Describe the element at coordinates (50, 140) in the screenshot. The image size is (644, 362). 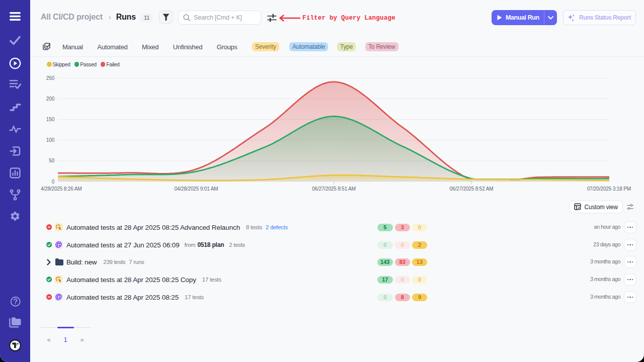
I see `svg-text: 100` at that location.